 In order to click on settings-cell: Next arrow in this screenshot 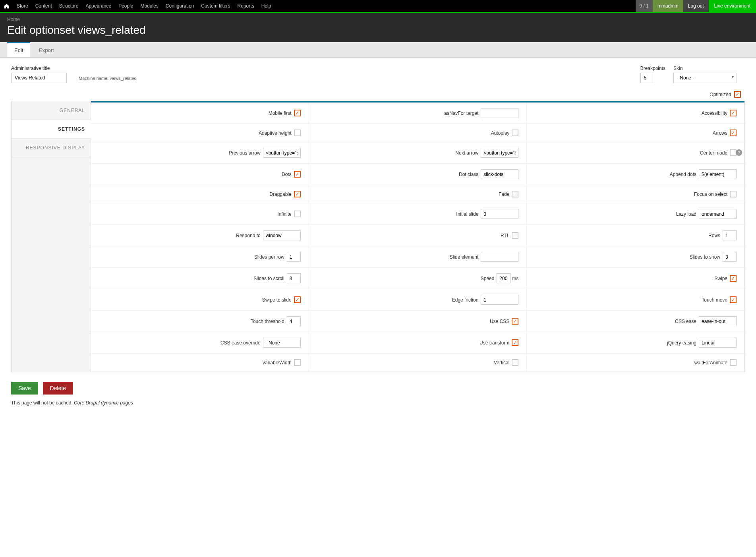, I will do `click(418, 153)`.